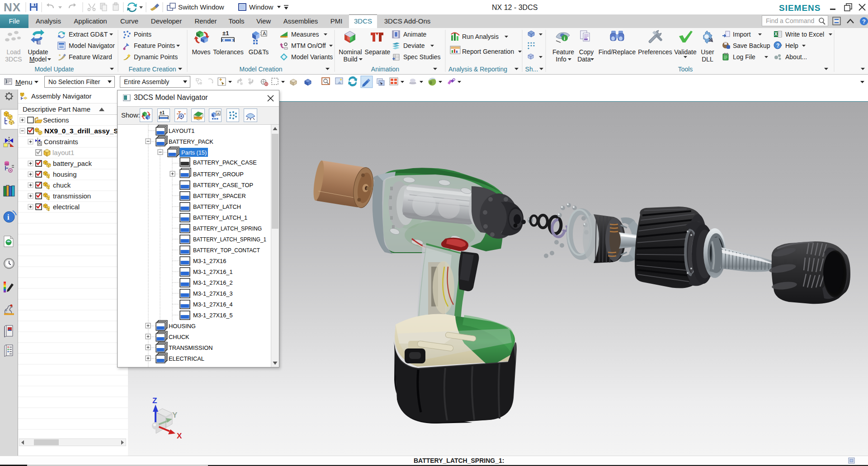  What do you see at coordinates (143, 34) in the screenshot?
I see `svg-text: Points` at bounding box center [143, 34].